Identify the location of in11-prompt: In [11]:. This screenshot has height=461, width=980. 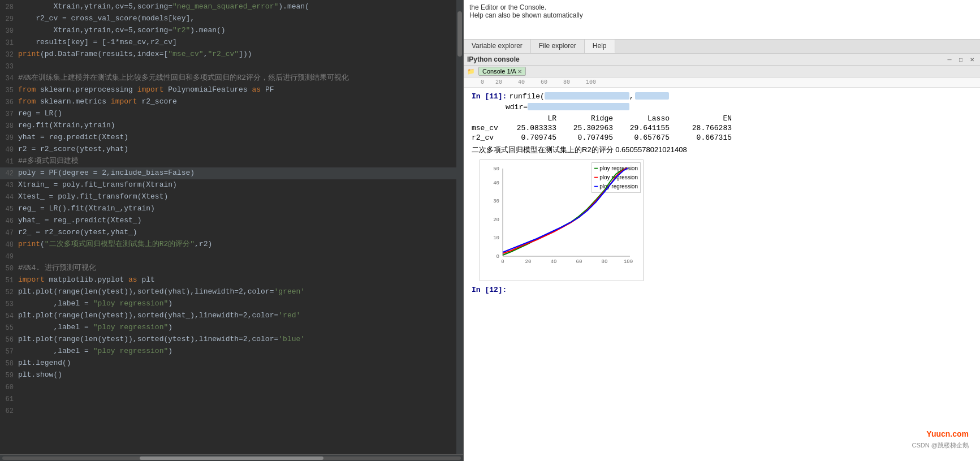
(489, 96).